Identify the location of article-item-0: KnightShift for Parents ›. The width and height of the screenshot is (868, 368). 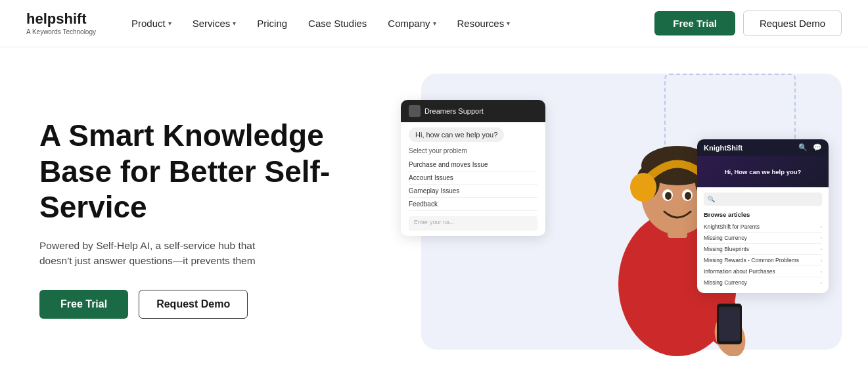
(763, 227).